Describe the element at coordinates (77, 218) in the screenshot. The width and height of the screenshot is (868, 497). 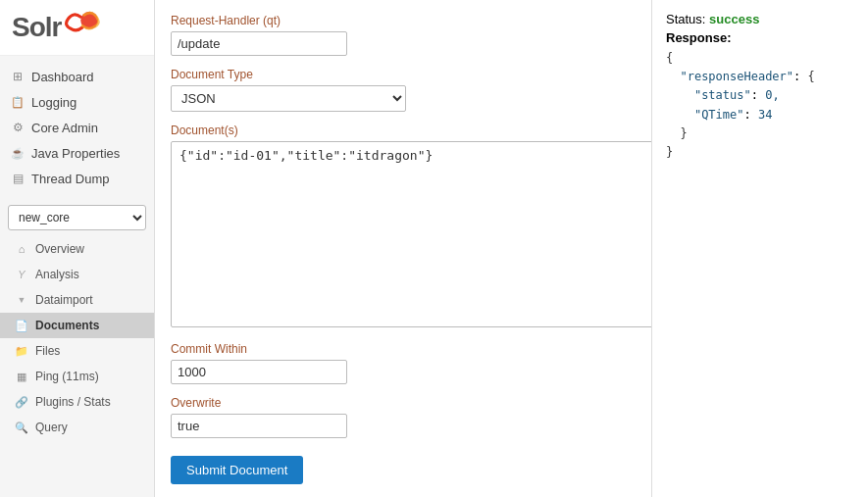
I see `core-selector: new_core` at that location.